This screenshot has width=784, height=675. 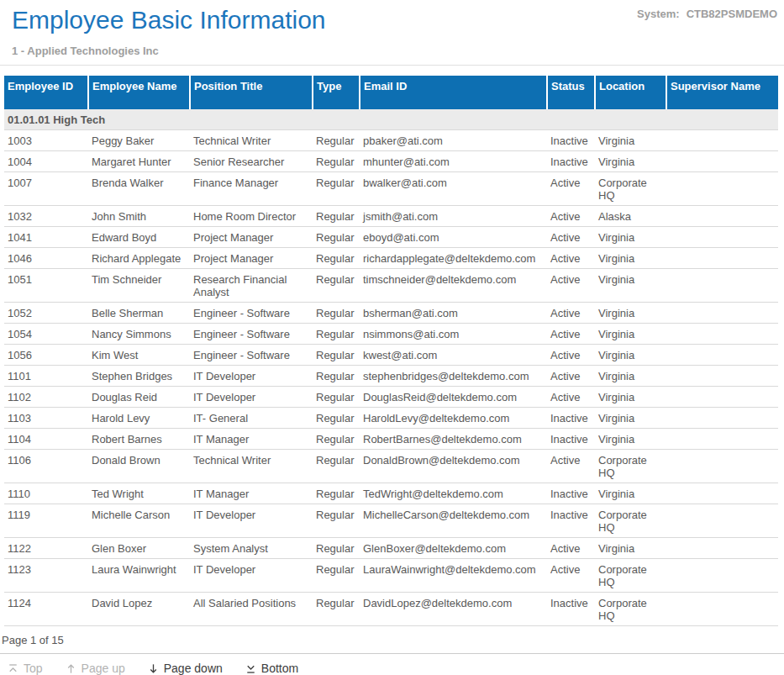 I want to click on cell-email: GlenBoxer@deltekdemo.com, so click(x=454, y=548).